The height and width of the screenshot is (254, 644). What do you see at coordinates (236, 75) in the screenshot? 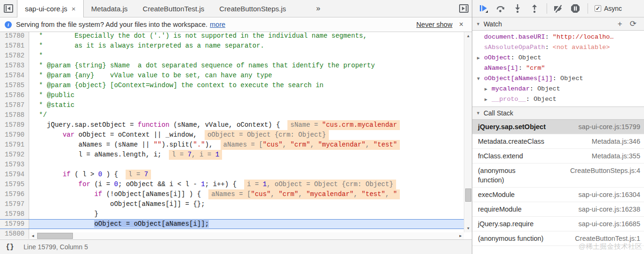
I see `code-line: 15784 * @param {any} vValue value to be …` at bounding box center [236, 75].